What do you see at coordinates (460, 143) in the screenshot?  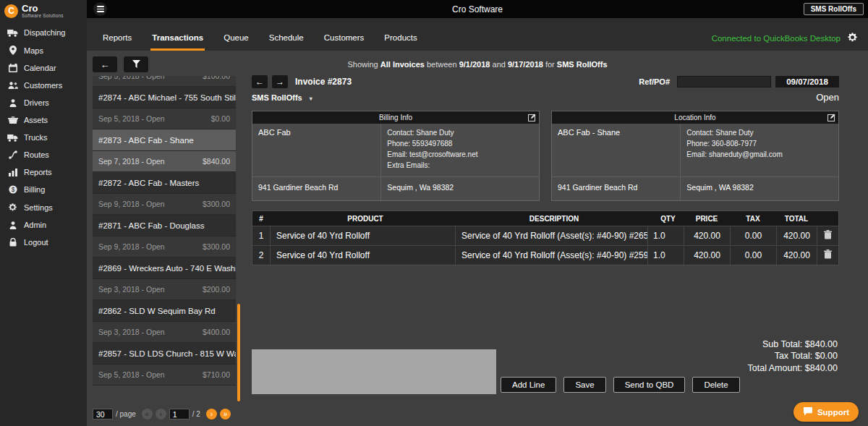 I see `billing-phone: Phone: 5593497688` at bounding box center [460, 143].